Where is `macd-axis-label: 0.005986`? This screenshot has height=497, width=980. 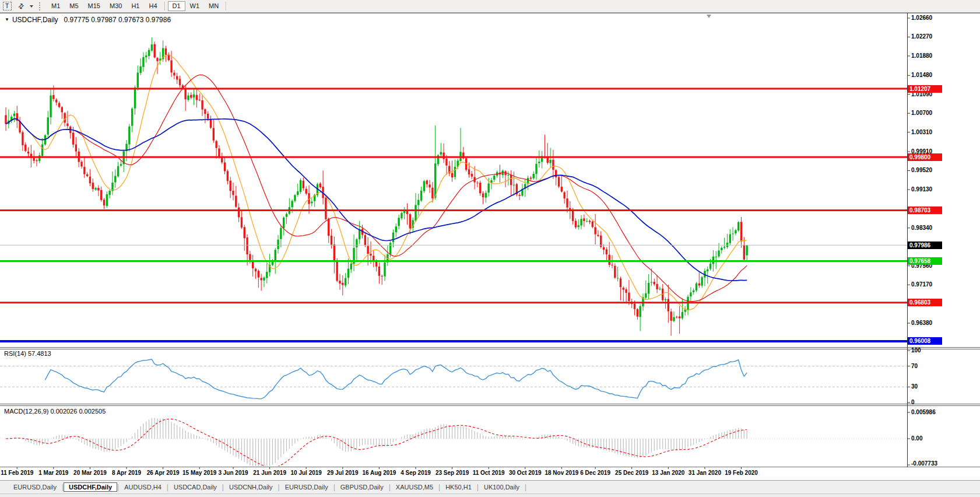
macd-axis-label: 0.005986 is located at coordinates (923, 412).